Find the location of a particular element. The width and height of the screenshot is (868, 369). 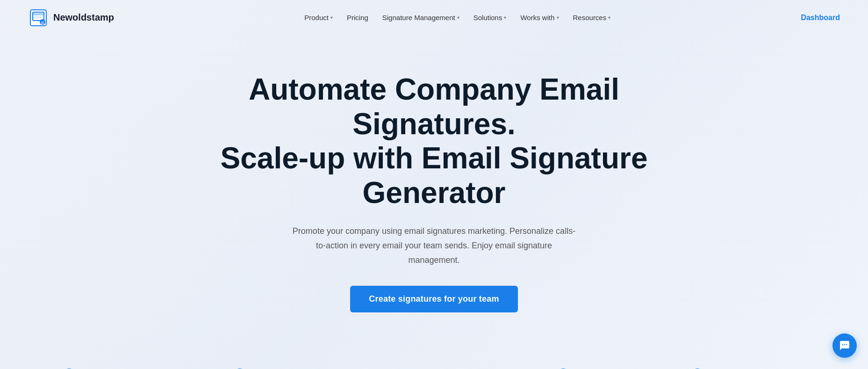

logo-icon: @ is located at coordinates (38, 18).